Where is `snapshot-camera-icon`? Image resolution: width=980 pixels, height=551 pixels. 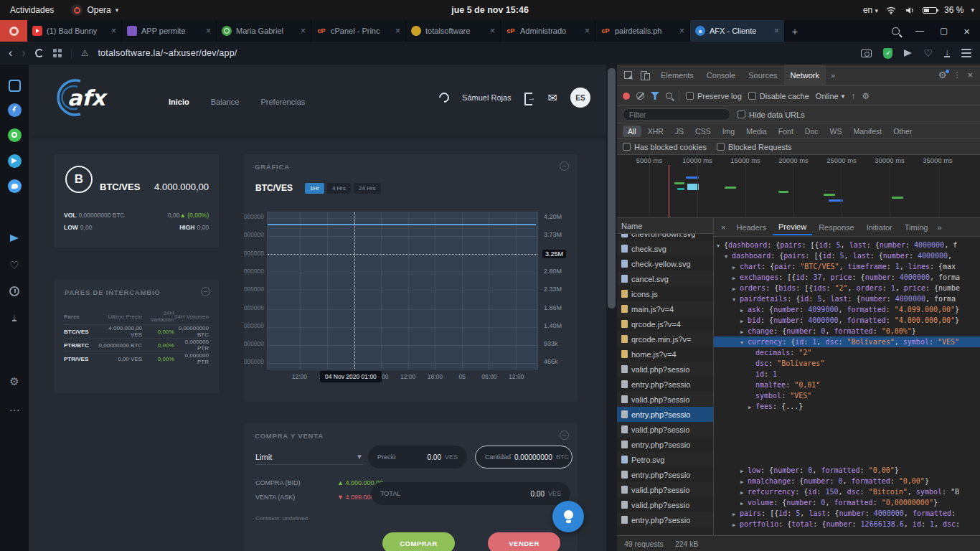
snapshot-camera-icon is located at coordinates (867, 53).